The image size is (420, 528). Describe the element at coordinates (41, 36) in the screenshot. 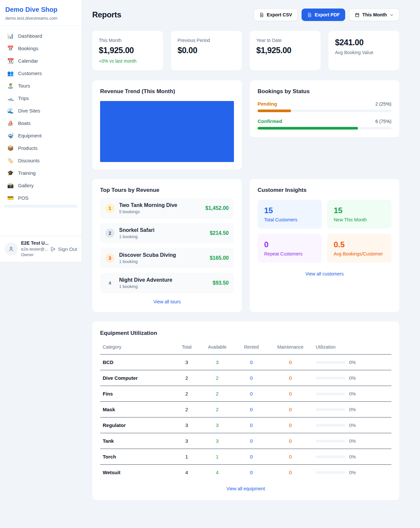

I see `sidebar-item-dashboard: 📊 Dashboard` at that location.